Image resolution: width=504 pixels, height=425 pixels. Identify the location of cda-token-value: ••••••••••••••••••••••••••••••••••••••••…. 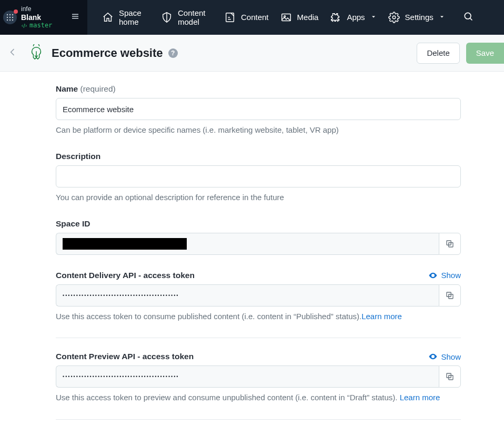
(247, 295).